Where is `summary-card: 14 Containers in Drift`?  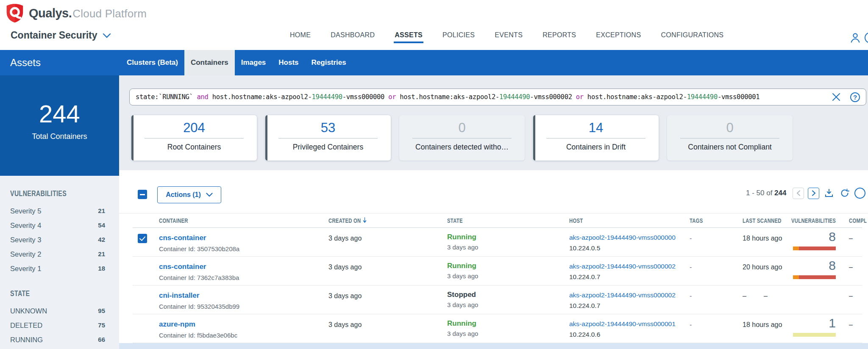
summary-card: 14 Containers in Drift is located at coordinates (596, 138).